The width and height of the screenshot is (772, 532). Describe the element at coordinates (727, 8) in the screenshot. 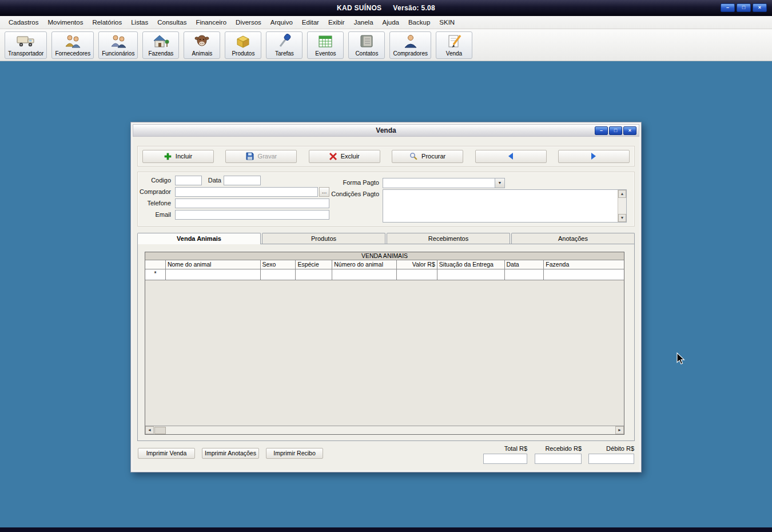

I see `app-minimize-button: –` at that location.